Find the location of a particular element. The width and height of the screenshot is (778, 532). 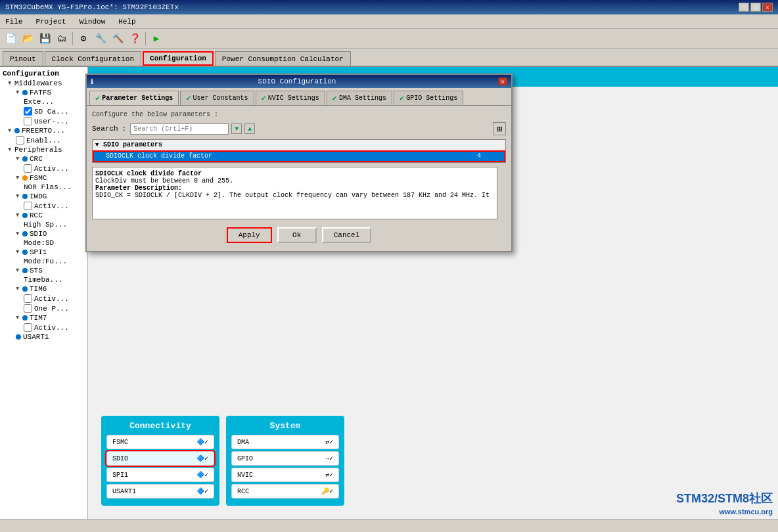

tab-clock-config: Clock Configuration is located at coordinates (93, 58).